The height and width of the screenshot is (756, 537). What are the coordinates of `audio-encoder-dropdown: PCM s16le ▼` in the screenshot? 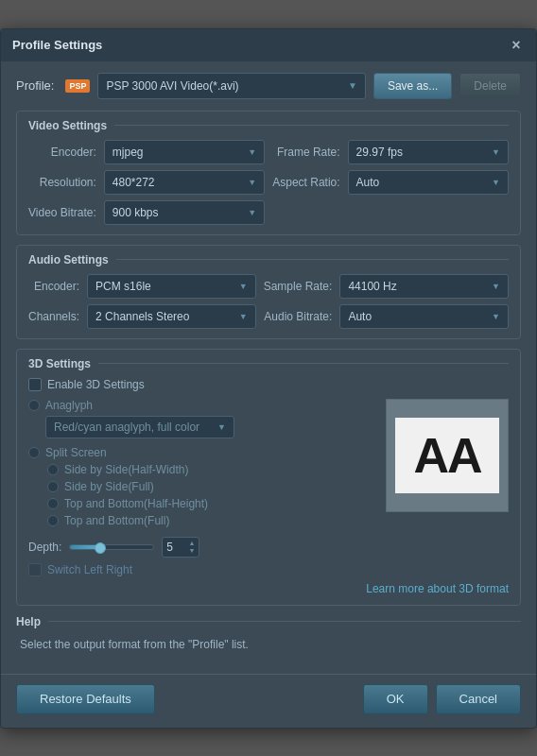 It's located at (172, 286).